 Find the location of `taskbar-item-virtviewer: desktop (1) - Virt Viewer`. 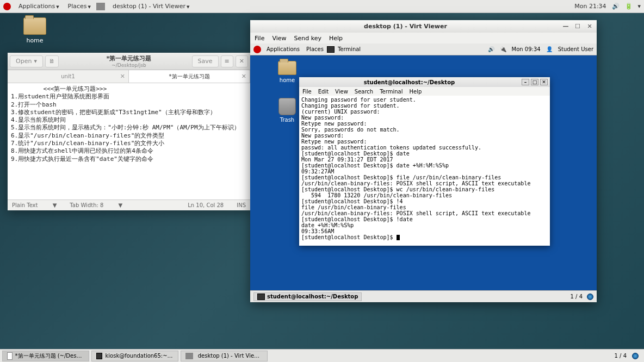

taskbar-item-virtviewer: desktop (1) - Virt Viewer is located at coordinates (224, 356).